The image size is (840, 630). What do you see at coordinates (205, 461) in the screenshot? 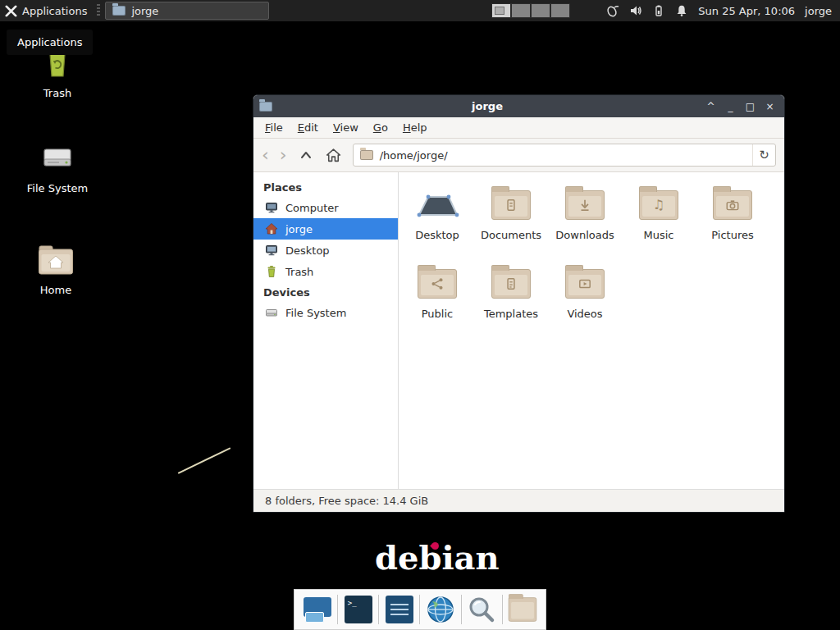
I see `cursor-trail-line` at bounding box center [205, 461].